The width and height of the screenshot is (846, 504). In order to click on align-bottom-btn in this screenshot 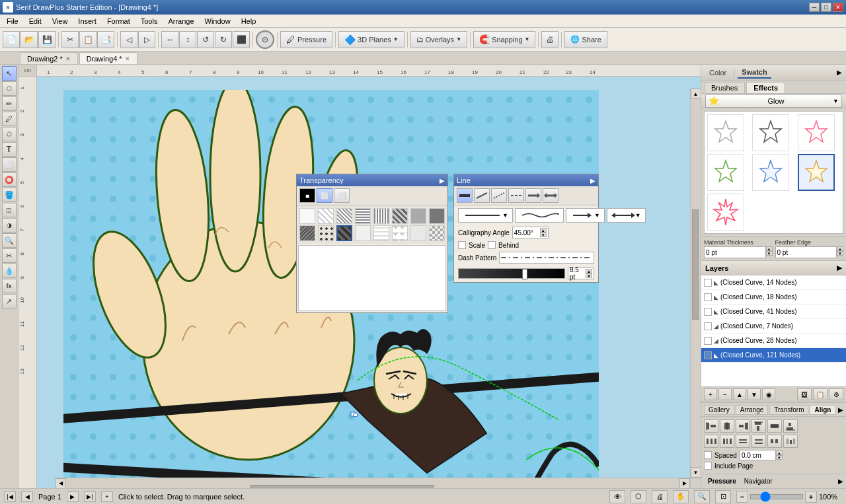, I will do `click(790, 426)`.